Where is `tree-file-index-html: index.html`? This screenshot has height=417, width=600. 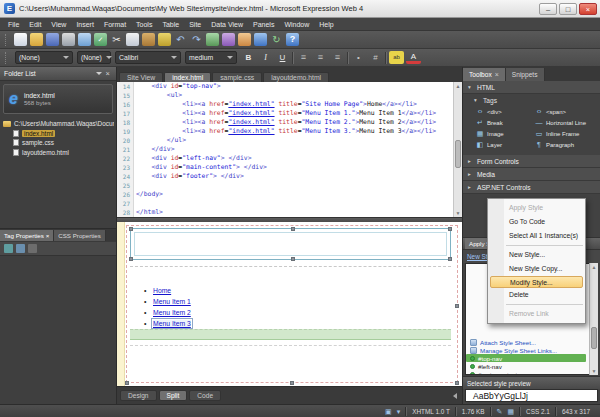 tree-file-index-html: index.html is located at coordinates (58, 134).